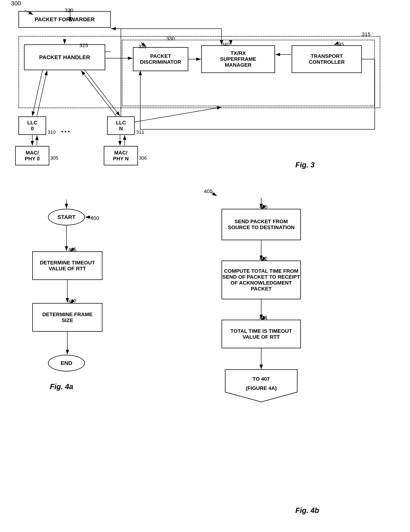 The height and width of the screenshot is (532, 410). What do you see at coordinates (16, 3) in the screenshot?
I see `ref-300: 300` at bounding box center [16, 3].